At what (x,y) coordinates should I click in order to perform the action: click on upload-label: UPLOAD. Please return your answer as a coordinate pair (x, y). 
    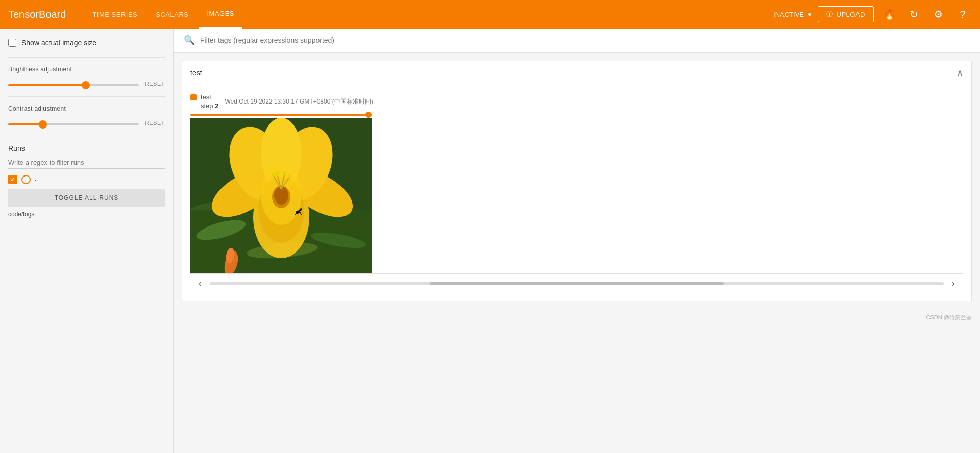
    Looking at the image, I should click on (851, 14).